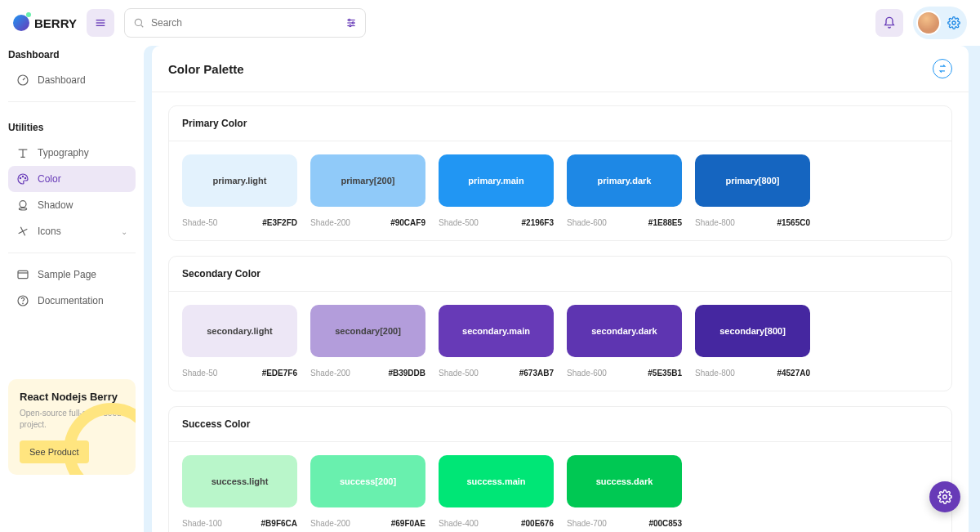 The height and width of the screenshot is (532, 980). Describe the element at coordinates (23, 80) in the screenshot. I see `speedometer-icon` at that location.